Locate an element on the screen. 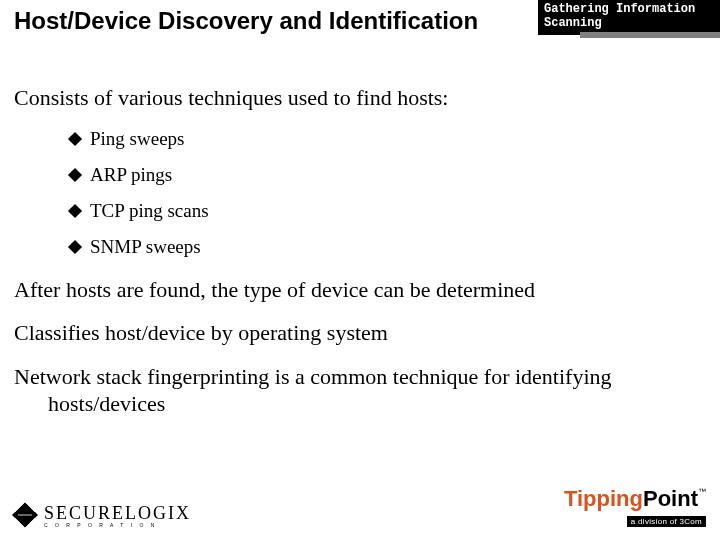 This screenshot has width=720, height=540. intro-text: Consists of various techniques used to f… is located at coordinates (360, 98).